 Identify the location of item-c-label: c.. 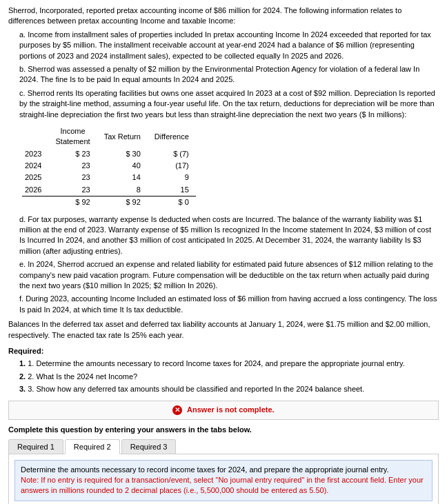
(22, 93).